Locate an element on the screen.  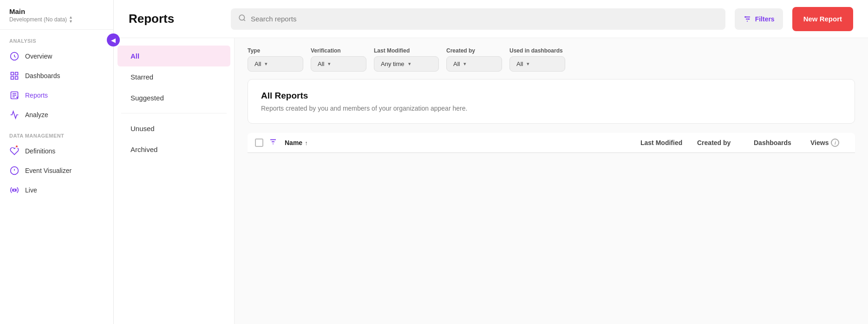
sidebar-item-label: Overview is located at coordinates (39, 56).